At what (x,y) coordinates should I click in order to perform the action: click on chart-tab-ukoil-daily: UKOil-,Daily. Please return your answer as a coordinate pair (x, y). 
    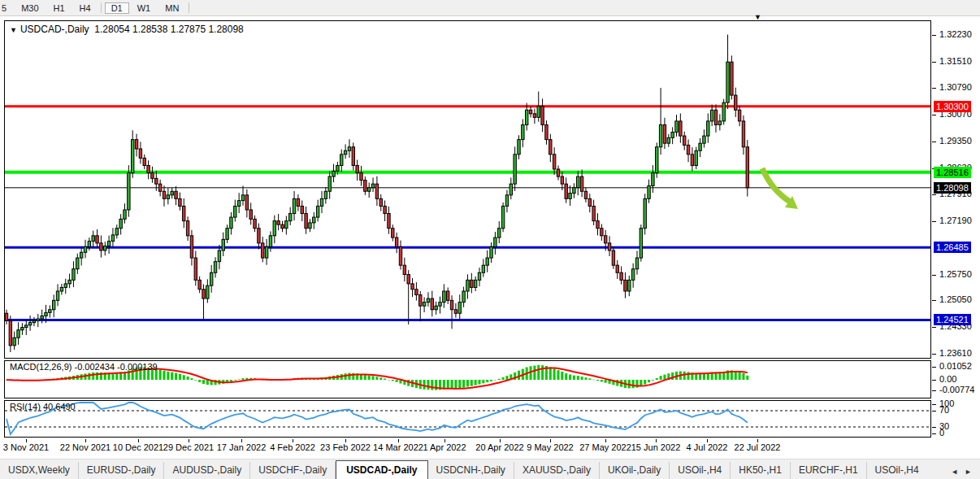
    Looking at the image, I should click on (635, 470).